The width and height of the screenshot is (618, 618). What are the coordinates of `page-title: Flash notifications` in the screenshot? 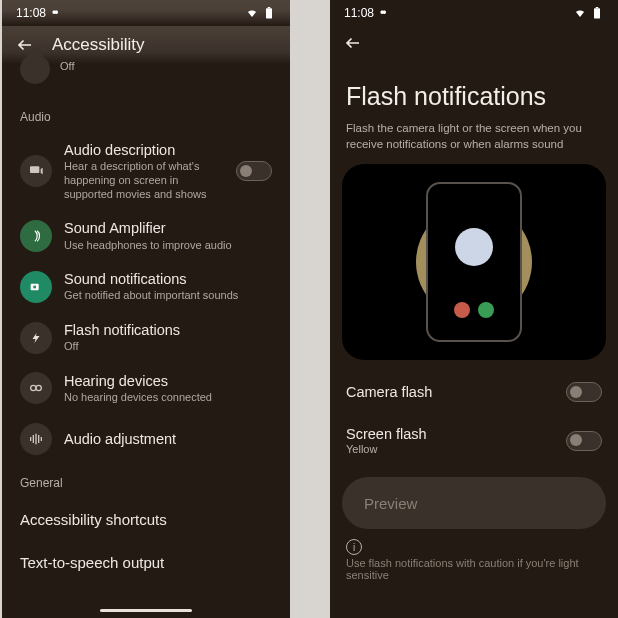 It's located at (474, 90).